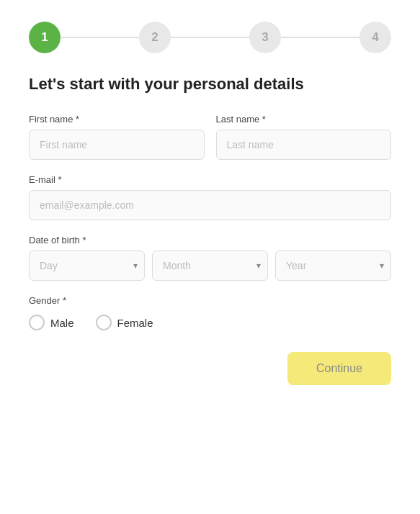  I want to click on gender-section: Gender * Male Female, so click(210, 312).